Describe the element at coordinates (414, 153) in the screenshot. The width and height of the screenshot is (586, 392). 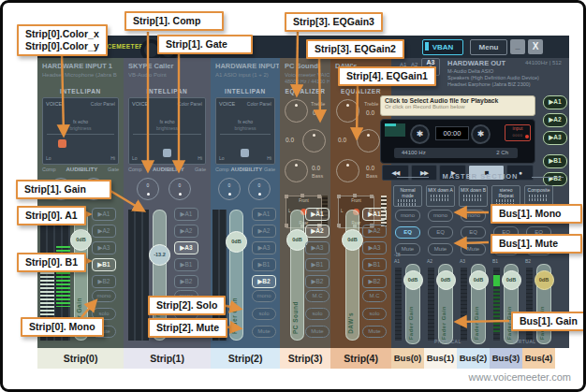
I see `samplerate-label: 44100 Hz` at that location.